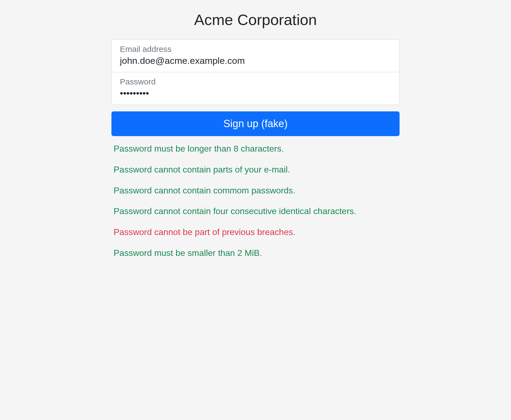 Image resolution: width=511 pixels, height=420 pixels. Describe the element at coordinates (256, 49) in the screenshot. I see `email-label: Email address` at that location.